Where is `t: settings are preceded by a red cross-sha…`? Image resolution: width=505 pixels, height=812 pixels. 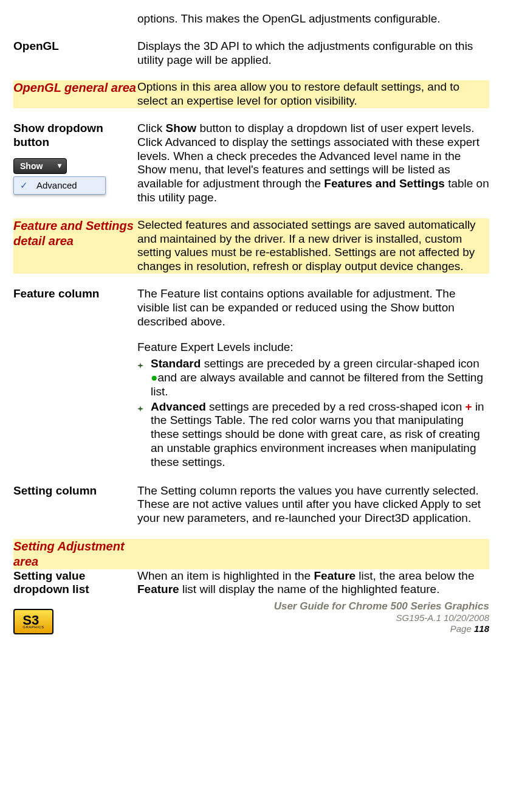 t: settings are preceded by a red cross-sha… is located at coordinates (335, 406).